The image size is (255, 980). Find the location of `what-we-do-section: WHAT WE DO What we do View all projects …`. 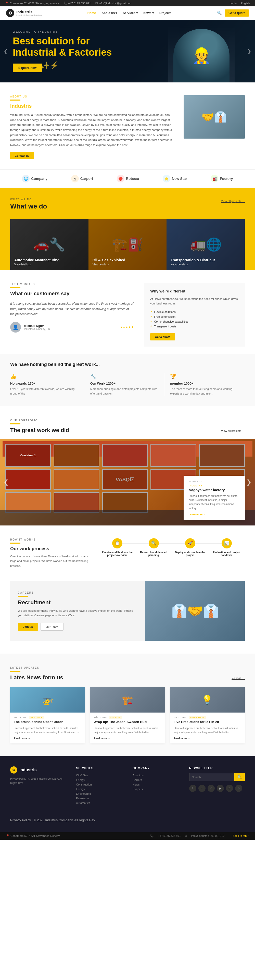

what-we-do-section: WHAT WE DO What we do View all projects … is located at coordinates (128, 229).